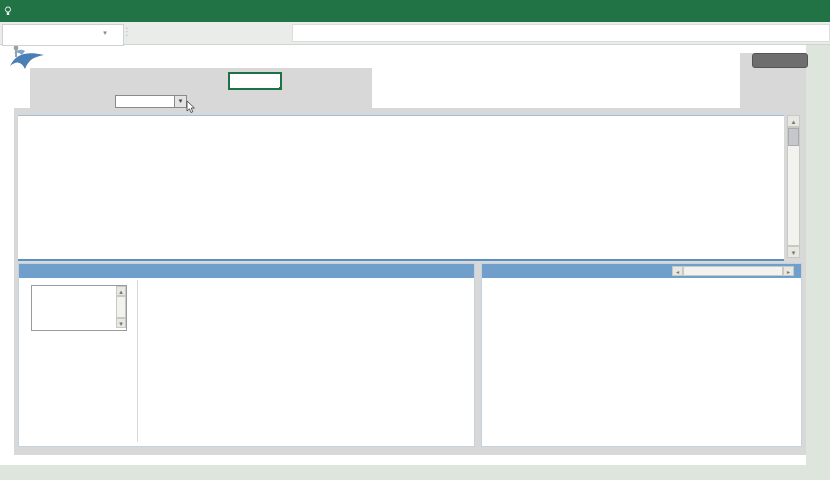 Image resolution: width=830 pixels, height=480 pixels. What do you see at coordinates (10, 11) in the screenshot?
I see `tell-me-box` at bounding box center [10, 11].